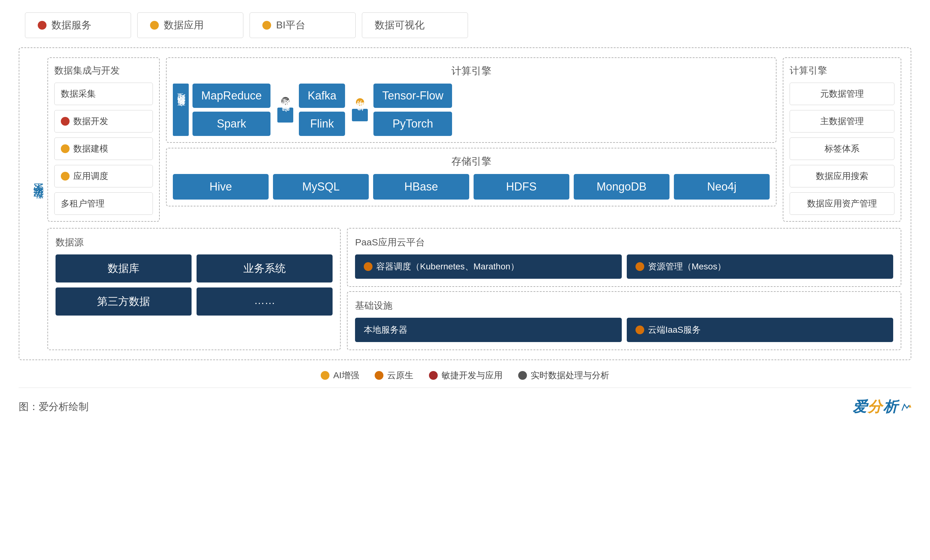 The width and height of the screenshot is (930, 560). Describe the element at coordinates (624, 306) in the screenshot. I see `infra-title: 基础设施` at that location.